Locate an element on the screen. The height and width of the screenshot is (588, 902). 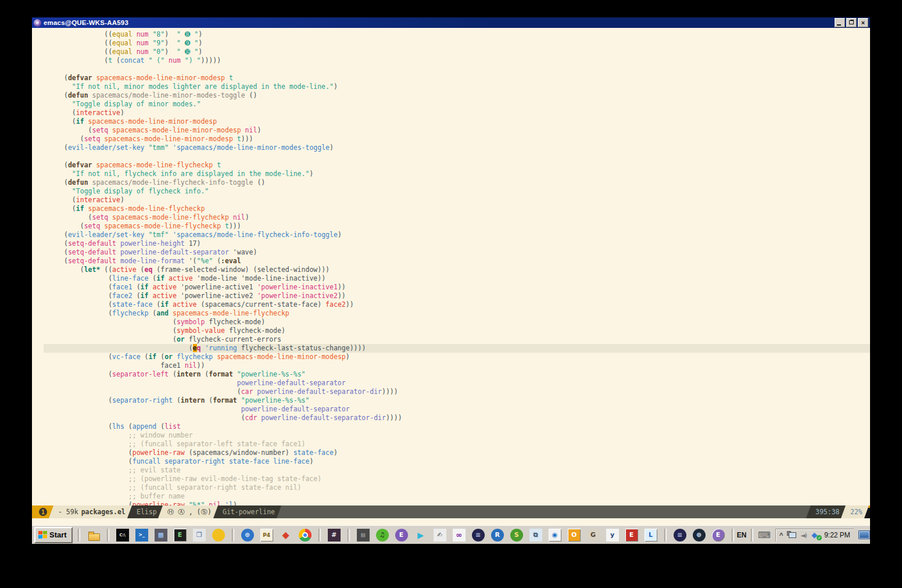
code-line: ;; (powerline-raw evil-mode-line-tag sta… is located at coordinates (457, 479).